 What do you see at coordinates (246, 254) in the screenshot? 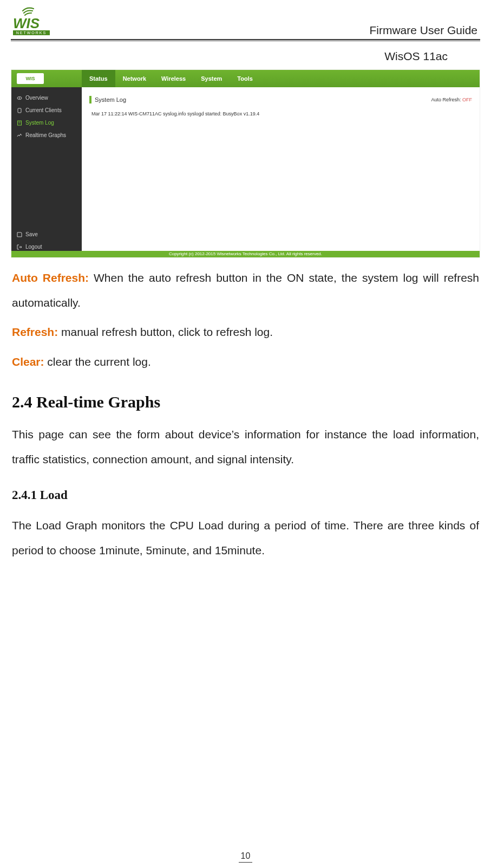
I see `app-footer: Copyright (c) 2012-2015 Wisnetworks Tech…` at bounding box center [246, 254].